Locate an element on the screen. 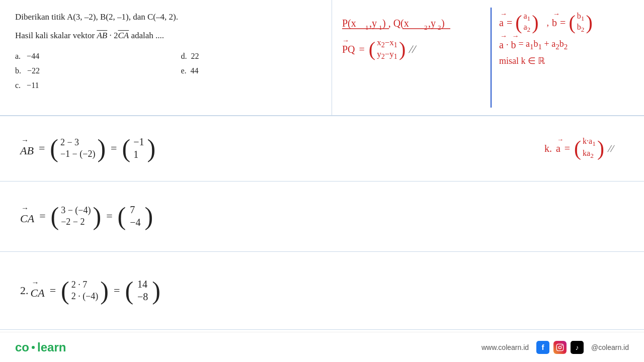 Image resolution: width=644 pixels, height=362 pixels. paren-l-1: ( is located at coordinates (372, 49).